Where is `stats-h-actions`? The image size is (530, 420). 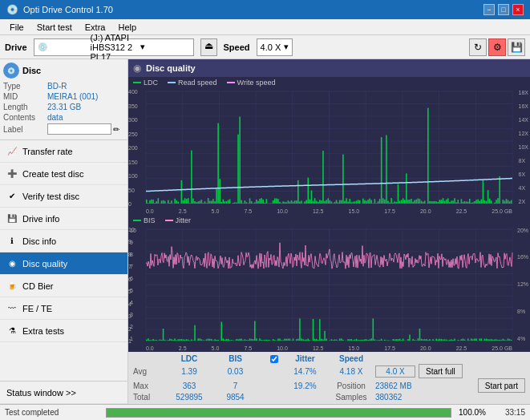
stats-h-actions is located at coordinates (451, 359).